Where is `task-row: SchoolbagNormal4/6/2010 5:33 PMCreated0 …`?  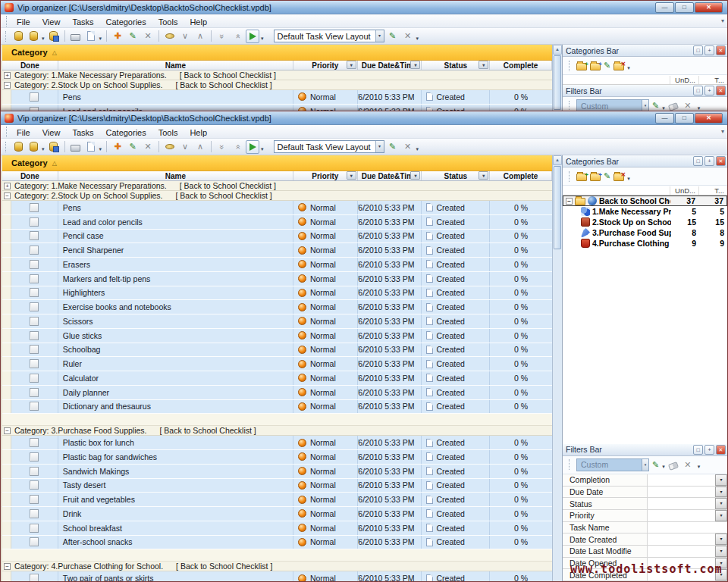 task-row: SchoolbagNormal4/6/2010 5:33 PMCreated0 … is located at coordinates (278, 350).